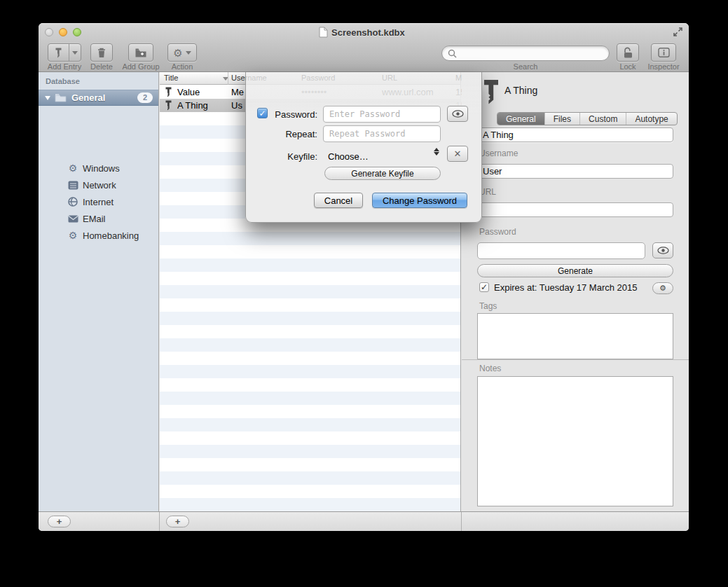  Describe the element at coordinates (628, 53) in the screenshot. I see `lock-button` at that location.